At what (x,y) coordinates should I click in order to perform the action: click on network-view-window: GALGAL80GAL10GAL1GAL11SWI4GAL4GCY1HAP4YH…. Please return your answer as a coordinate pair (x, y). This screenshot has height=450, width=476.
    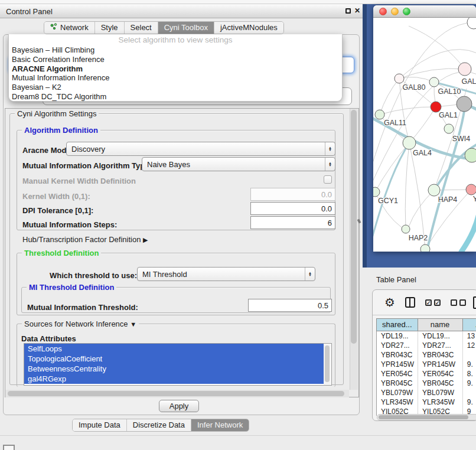
    Looking at the image, I should click on (425, 129).